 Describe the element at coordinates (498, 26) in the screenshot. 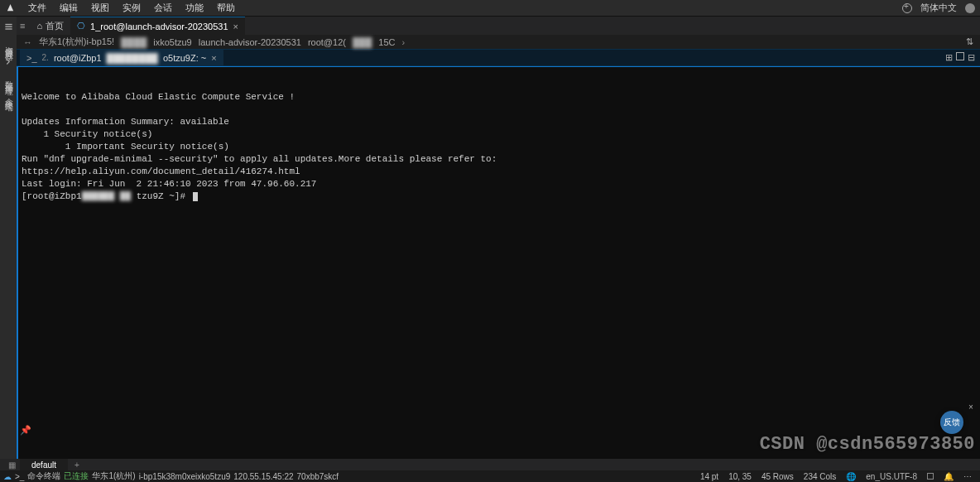

I see `editor-tab-bar: ≡ ⌂ 首页 ⎔ 1_root@launch-advisor-20230531 …` at that location.